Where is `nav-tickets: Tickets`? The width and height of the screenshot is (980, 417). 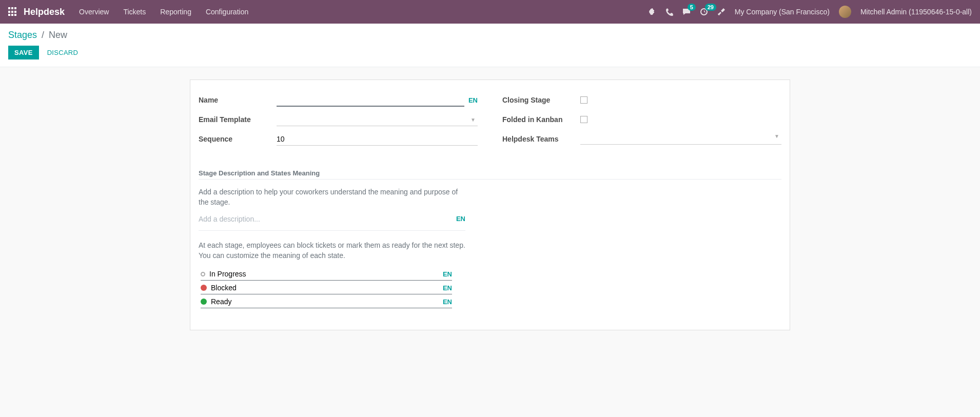 nav-tickets: Tickets is located at coordinates (134, 12).